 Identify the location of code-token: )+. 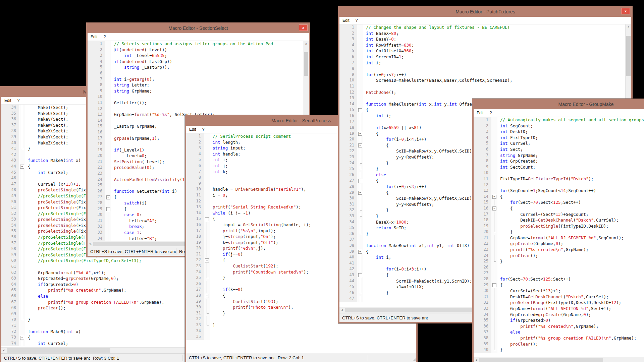
(553, 291).